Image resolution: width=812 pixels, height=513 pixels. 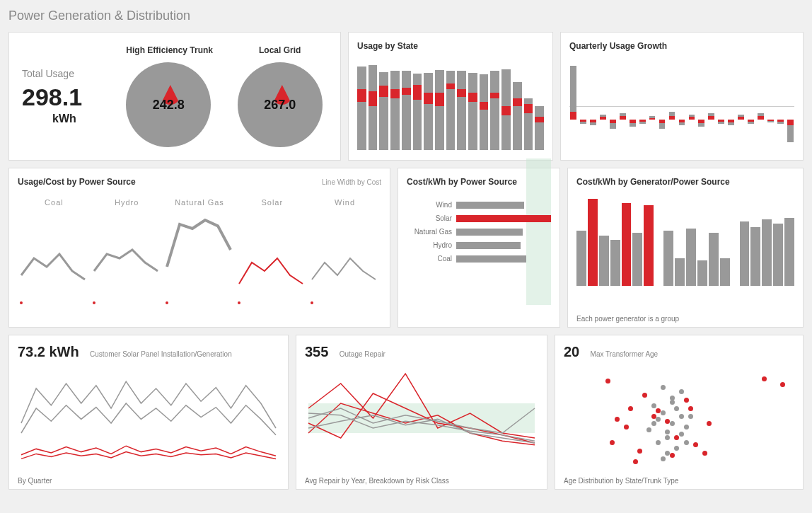 What do you see at coordinates (679, 412) in the screenshot?
I see `card-transformer-age: 20 Max Transformer Age Age Distribution …` at bounding box center [679, 412].